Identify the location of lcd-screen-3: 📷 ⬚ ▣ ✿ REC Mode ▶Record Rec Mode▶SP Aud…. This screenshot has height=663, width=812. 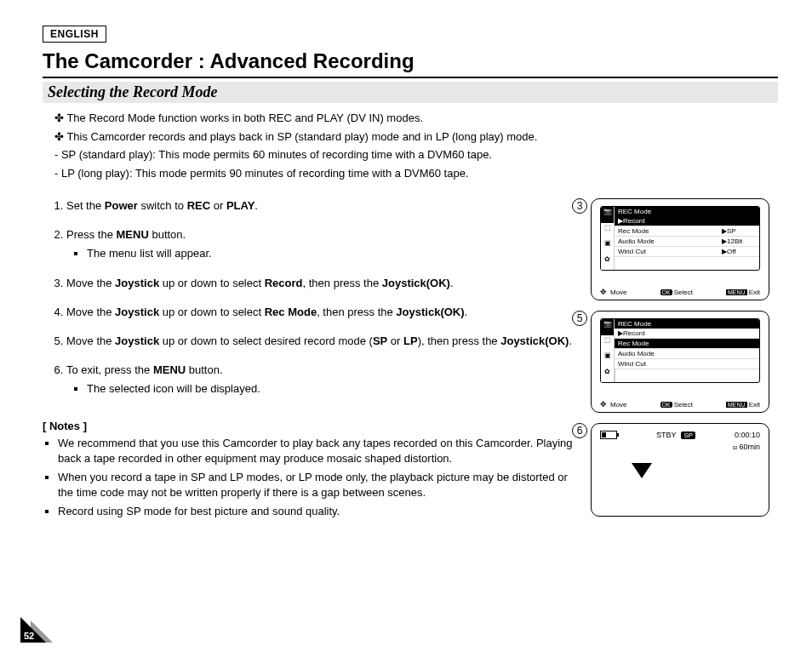
(680, 249).